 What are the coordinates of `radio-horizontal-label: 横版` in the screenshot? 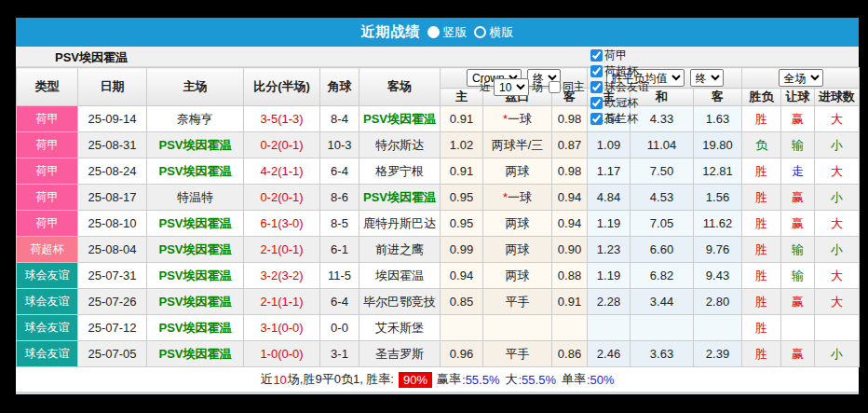 It's located at (502, 33).